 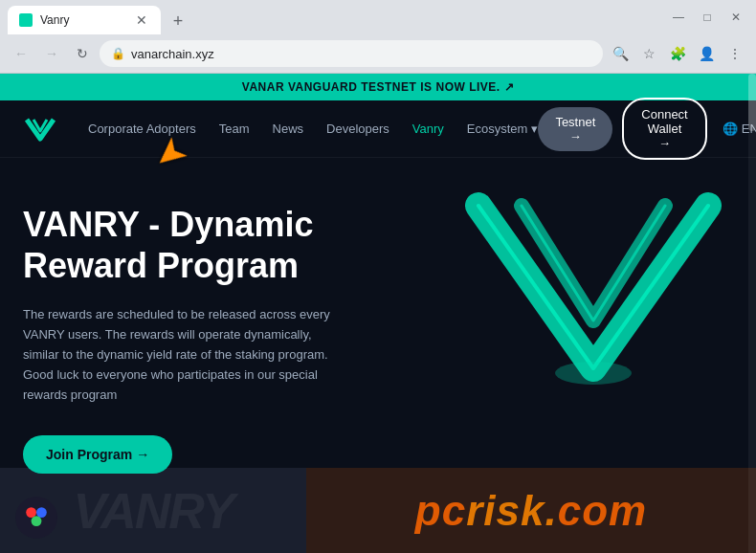 I want to click on arrow-annotation: ➤, so click(x=169, y=153).